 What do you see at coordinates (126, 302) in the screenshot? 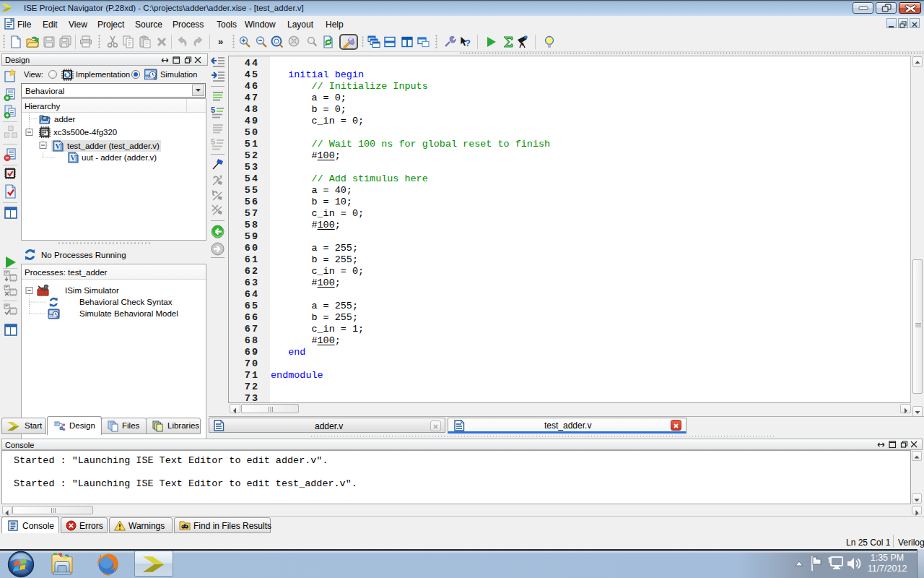
I see `svg-text: Behavioral Check Syntax` at bounding box center [126, 302].